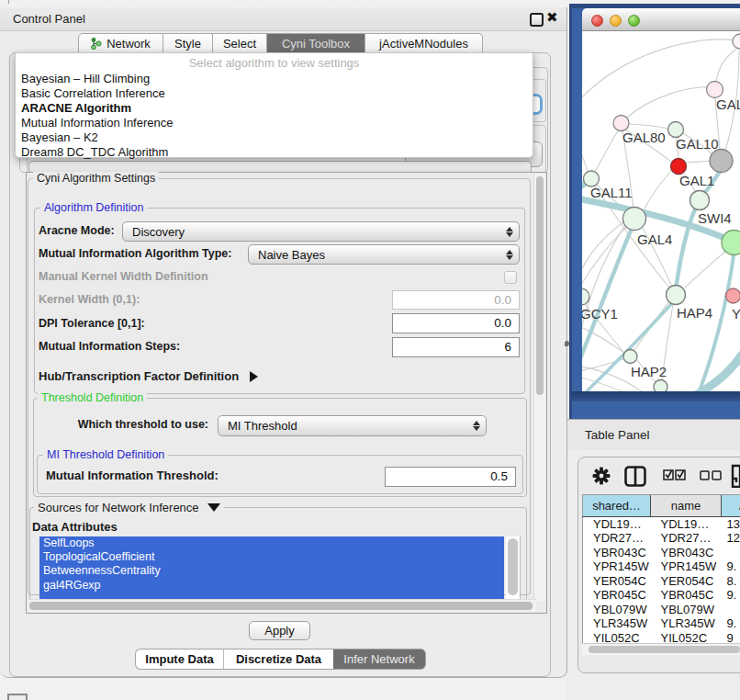 The height and width of the screenshot is (700, 740). What do you see at coordinates (85, 79) in the screenshot?
I see `popup-item-bayesian-hill-climbing: Bayesian – Hill Climbing` at bounding box center [85, 79].